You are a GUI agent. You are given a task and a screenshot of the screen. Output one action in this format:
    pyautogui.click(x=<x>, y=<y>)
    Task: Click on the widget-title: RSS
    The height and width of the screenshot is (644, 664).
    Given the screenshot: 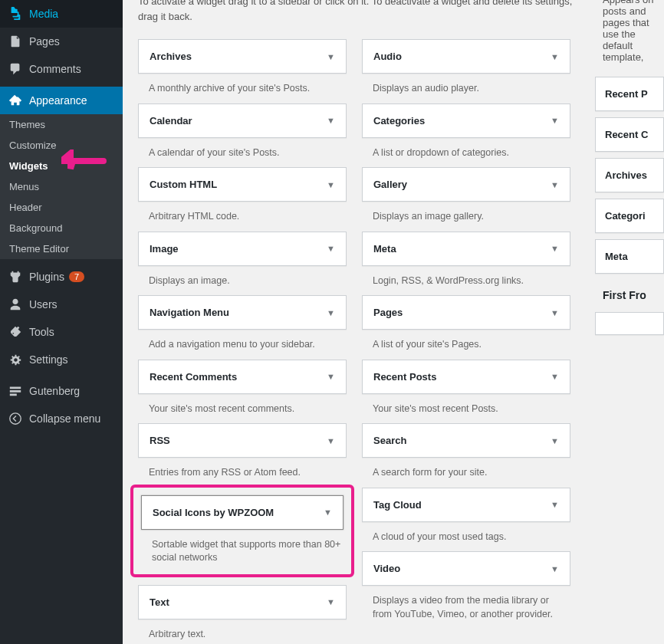 What is the action you would take?
    pyautogui.click(x=159, y=440)
    